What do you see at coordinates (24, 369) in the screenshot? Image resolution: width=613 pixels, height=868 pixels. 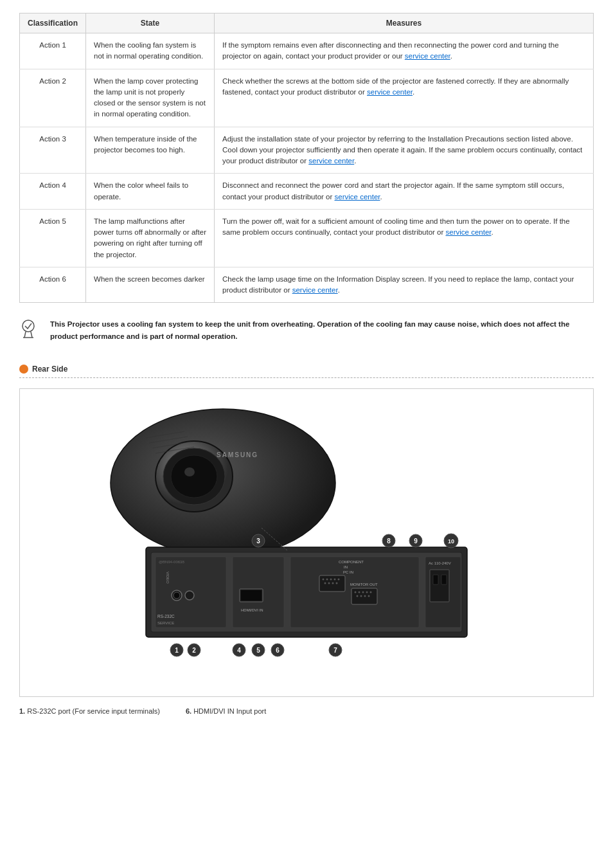 I see `orange-circle-icon` at bounding box center [24, 369].